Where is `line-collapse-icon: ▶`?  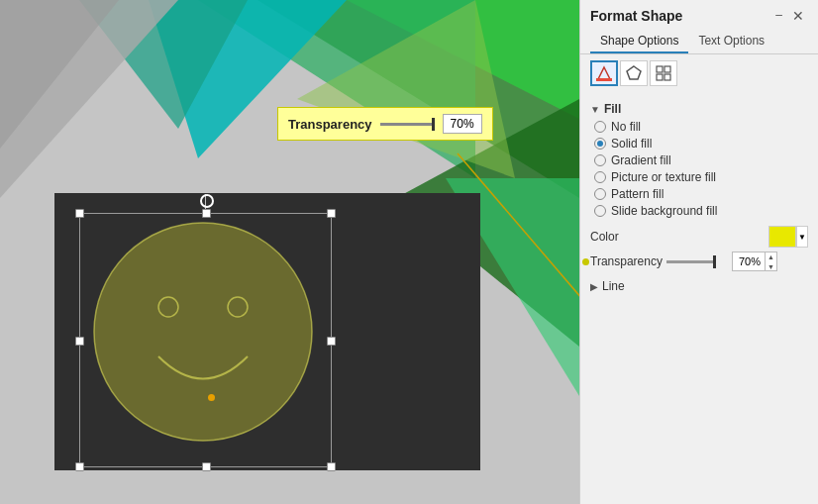
line-collapse-icon: ▶ is located at coordinates (594, 287).